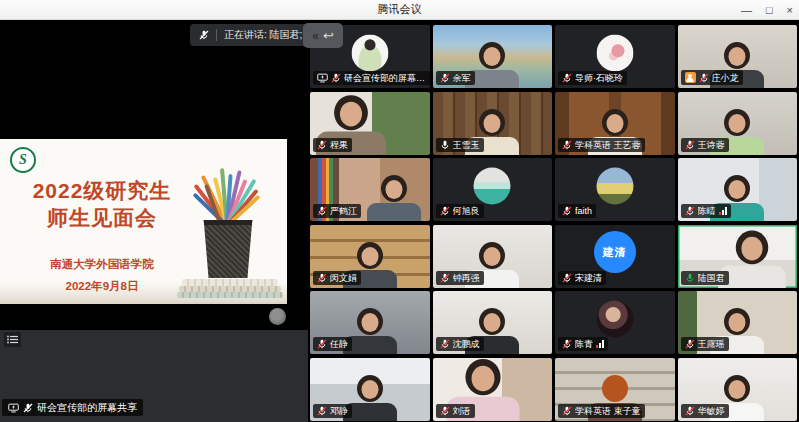  Describe the element at coordinates (615, 190) in the screenshot. I see `participant-tile: faith` at that location.